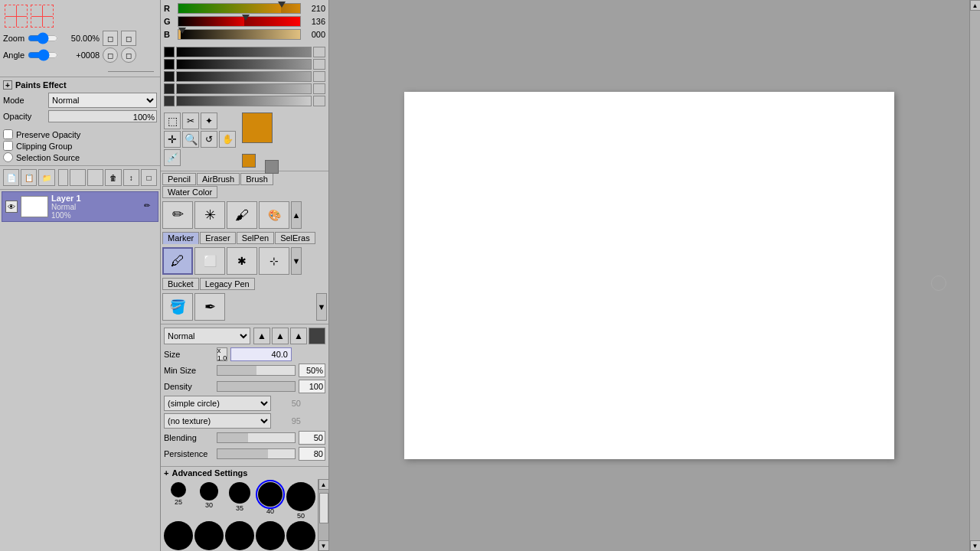 This screenshot has height=551, width=980. Describe the element at coordinates (975, 276) in the screenshot. I see `right-scroll-track` at that location.